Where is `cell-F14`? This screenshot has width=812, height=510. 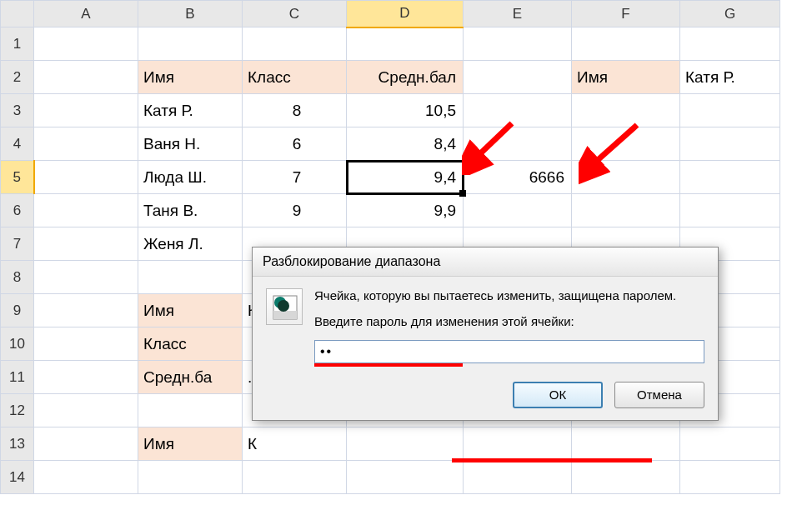
cell-F14 is located at coordinates (626, 478).